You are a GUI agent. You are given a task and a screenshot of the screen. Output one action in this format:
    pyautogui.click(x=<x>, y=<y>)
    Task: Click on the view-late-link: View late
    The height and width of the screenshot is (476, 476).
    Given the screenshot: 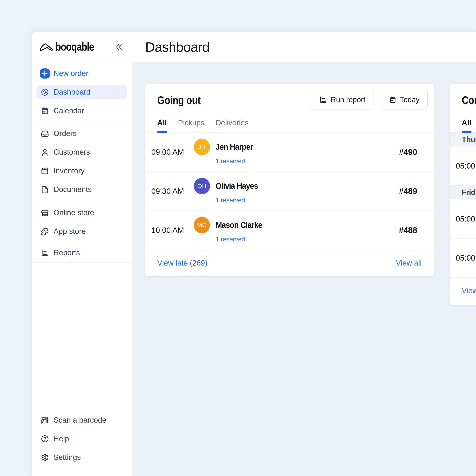 What is the action you would take?
    pyautogui.click(x=469, y=291)
    